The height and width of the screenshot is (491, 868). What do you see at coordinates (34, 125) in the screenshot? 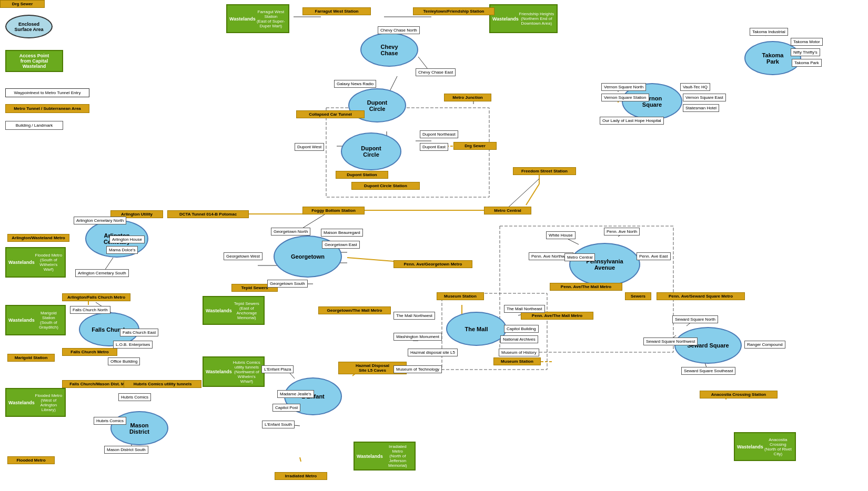
I see `legend-building-label: Building / Landmark` at bounding box center [34, 125].